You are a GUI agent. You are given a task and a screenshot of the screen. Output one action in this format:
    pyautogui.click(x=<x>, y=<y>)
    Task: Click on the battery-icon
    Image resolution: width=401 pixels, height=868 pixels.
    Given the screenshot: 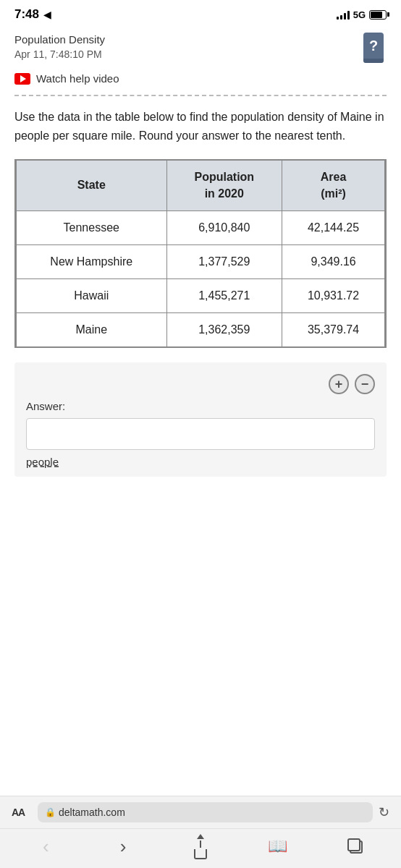 What is the action you would take?
    pyautogui.click(x=378, y=14)
    